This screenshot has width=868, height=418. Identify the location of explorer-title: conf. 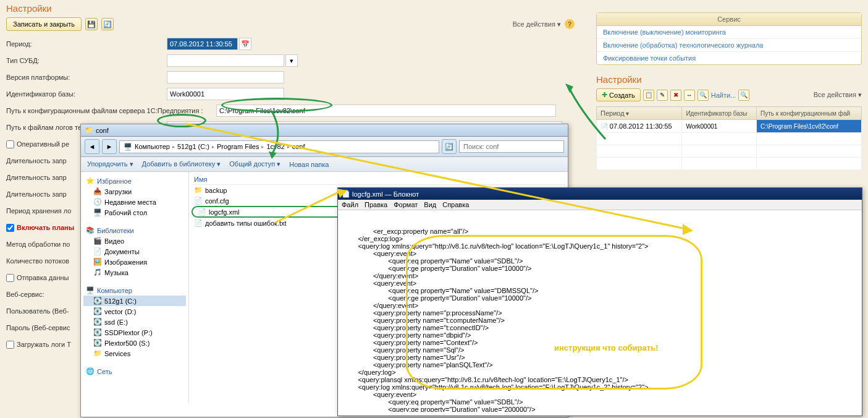
(103, 130).